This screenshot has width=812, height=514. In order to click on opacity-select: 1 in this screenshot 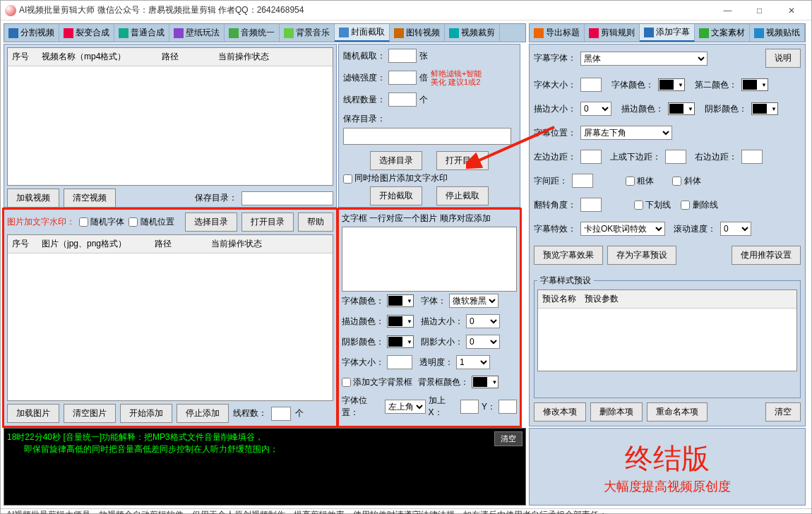, I will do `click(473, 362)`.